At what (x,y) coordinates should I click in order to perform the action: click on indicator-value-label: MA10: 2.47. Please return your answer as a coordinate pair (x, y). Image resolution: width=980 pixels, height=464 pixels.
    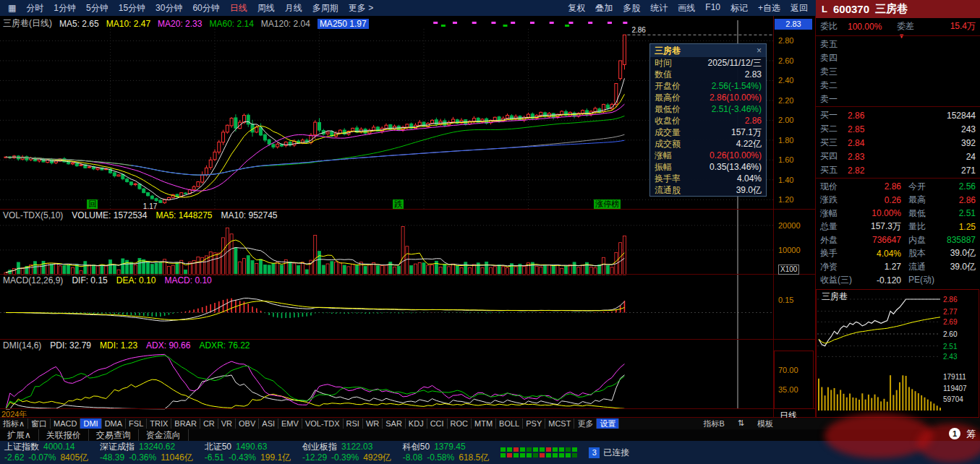
    Looking at the image, I should click on (129, 24).